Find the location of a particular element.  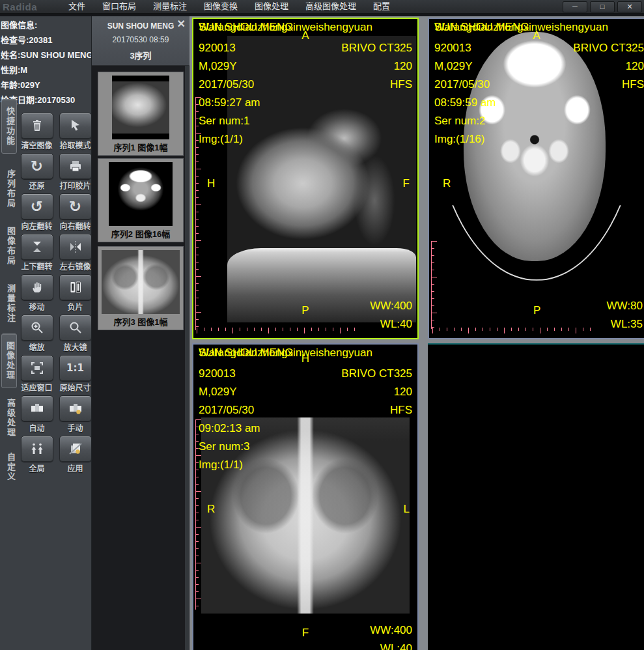

series-2-label: 序列2 图像16幅 is located at coordinates (141, 233).